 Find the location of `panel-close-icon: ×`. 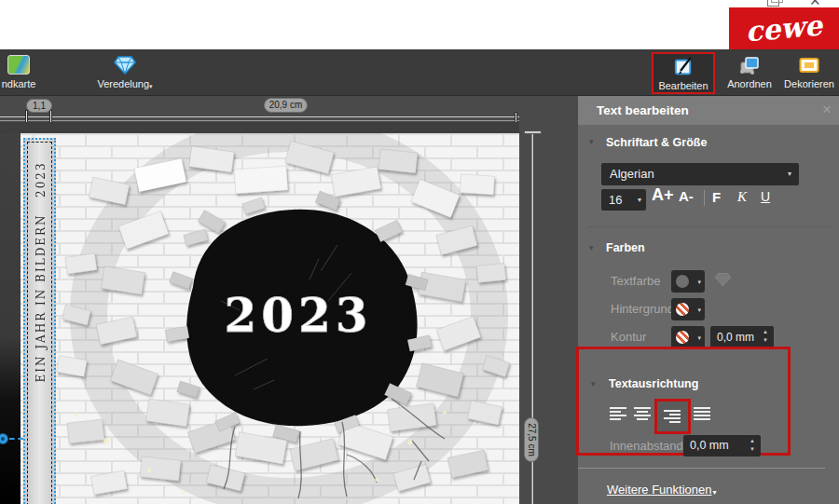

panel-close-icon: × is located at coordinates (827, 110).